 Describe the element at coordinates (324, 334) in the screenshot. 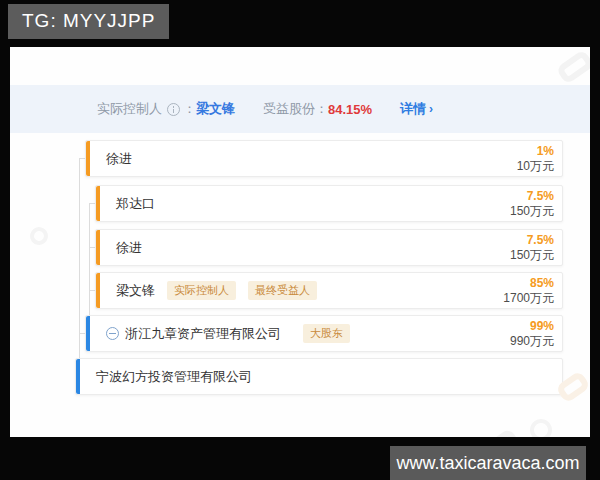

I see `shareholder-row: 浙江九章资产管理有限公司 大股东 99% 990万元` at that location.